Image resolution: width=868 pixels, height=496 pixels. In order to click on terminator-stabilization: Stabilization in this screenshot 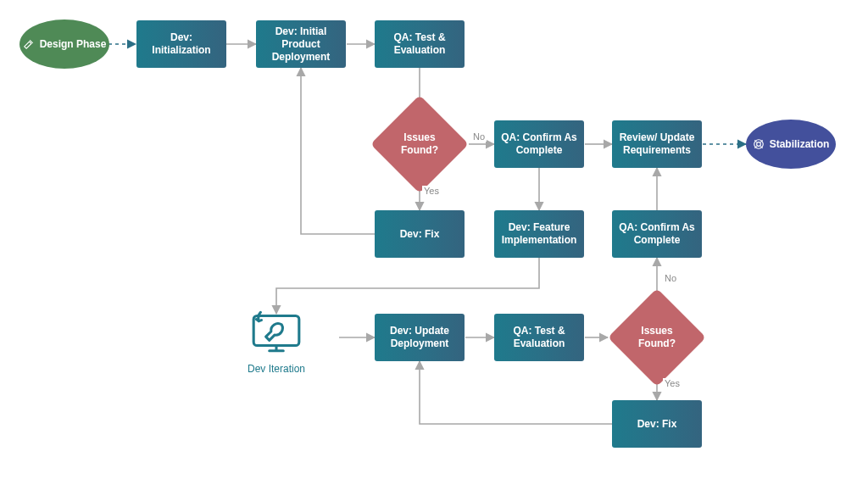, I will do `click(791, 144)`.